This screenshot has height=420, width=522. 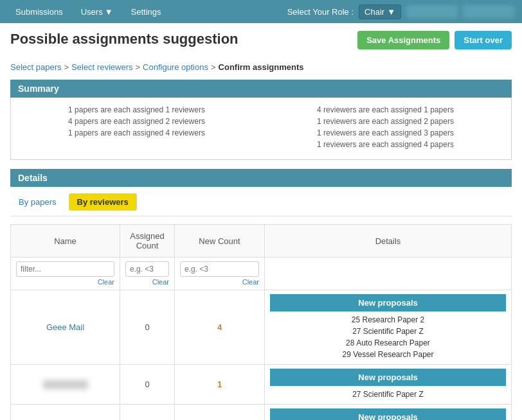 I want to click on proposal-item: 28 Auto Research Paper, so click(x=388, y=343).